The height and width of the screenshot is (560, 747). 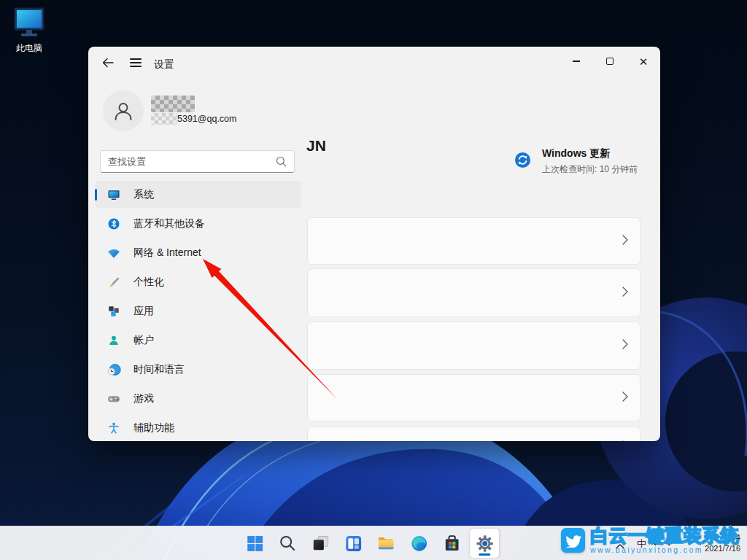 I want to click on avatar, so click(x=123, y=111).